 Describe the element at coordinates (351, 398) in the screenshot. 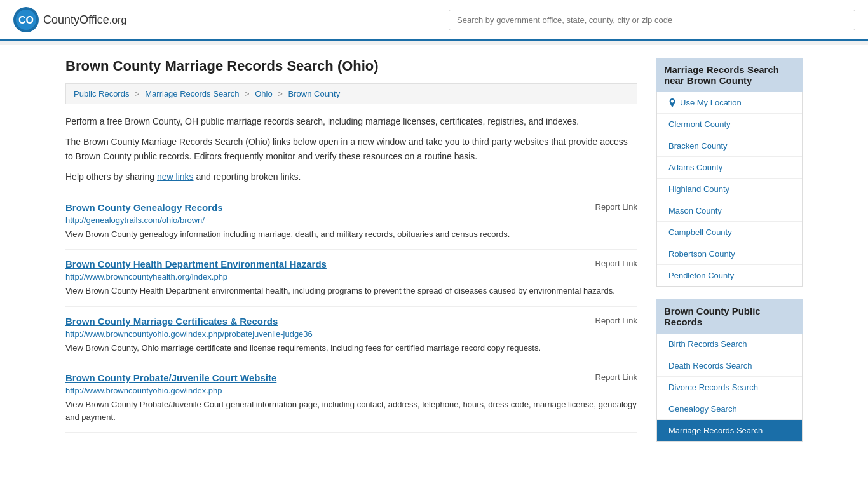

I see `result-item: Brown County Probate/Juvenile Court Webs…` at that location.